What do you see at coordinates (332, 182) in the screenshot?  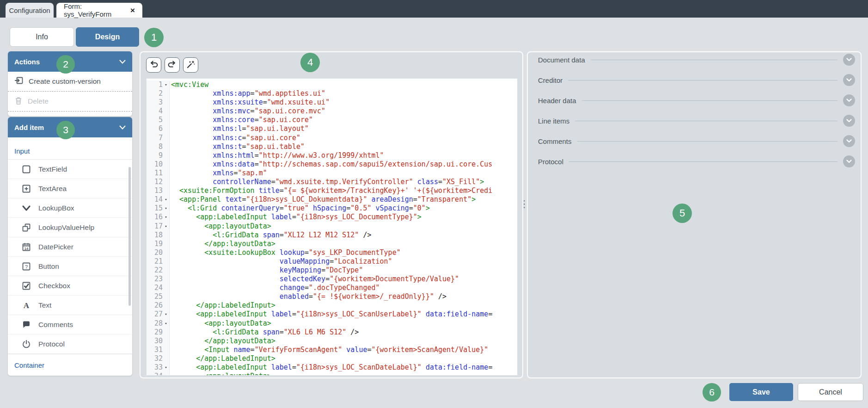 I see `code-line: 12 controllerName="wmd.xsuite.tmp.Verify…` at bounding box center [332, 182].